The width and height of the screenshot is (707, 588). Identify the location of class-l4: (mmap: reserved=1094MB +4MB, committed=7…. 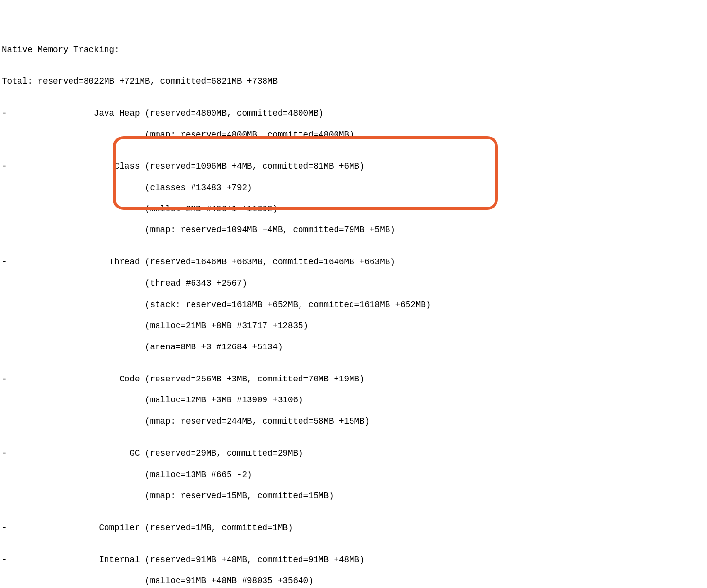
(354, 230).